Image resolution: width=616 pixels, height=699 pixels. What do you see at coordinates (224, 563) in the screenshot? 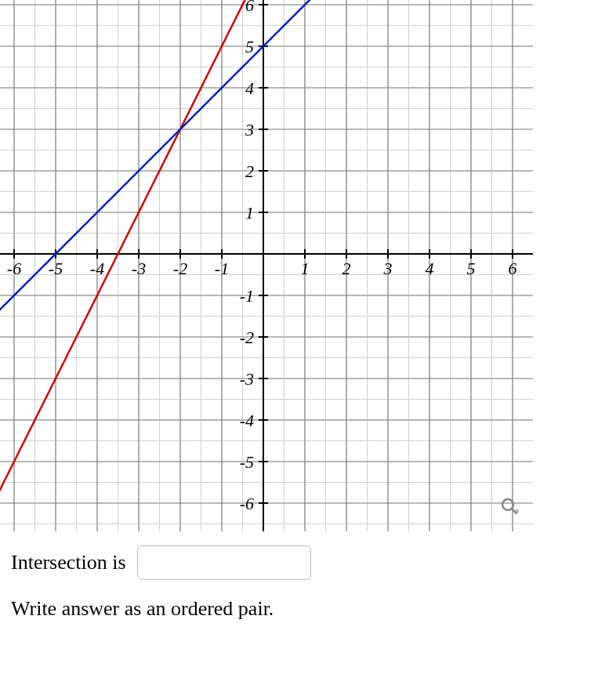
I see `intersection-input` at bounding box center [224, 563].